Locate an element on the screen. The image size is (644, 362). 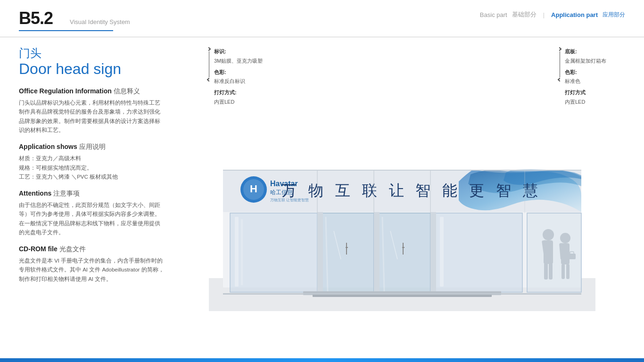
annot-left-label1: 标识: is located at coordinates (220, 51).